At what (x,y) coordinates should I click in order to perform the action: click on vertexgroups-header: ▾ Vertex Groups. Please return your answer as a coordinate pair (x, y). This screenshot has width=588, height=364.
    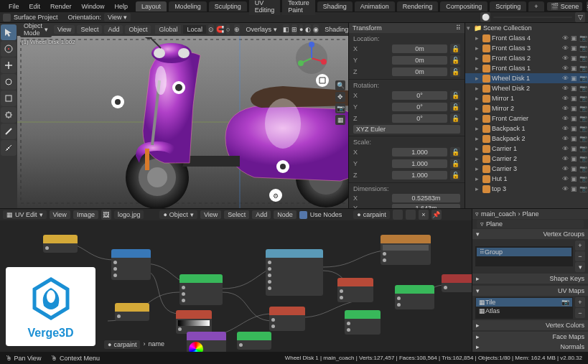
    Looking at the image, I should click on (530, 234).